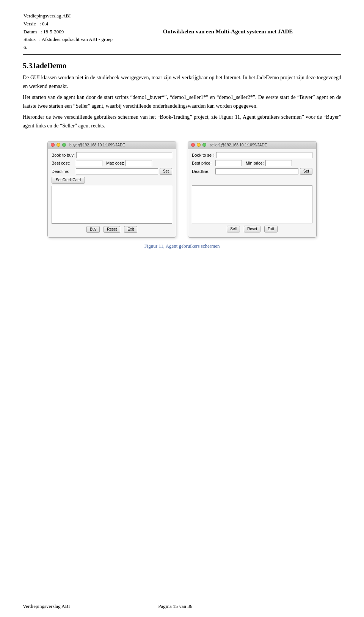 The height and width of the screenshot is (617, 364). I want to click on buyer-book-row: Book to buy:, so click(112, 155).